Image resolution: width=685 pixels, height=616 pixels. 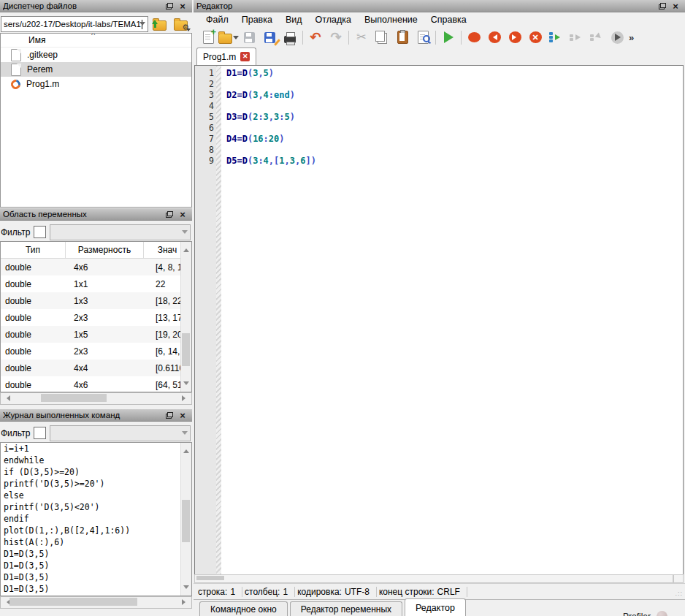 I want to click on paste-button, so click(x=402, y=37).